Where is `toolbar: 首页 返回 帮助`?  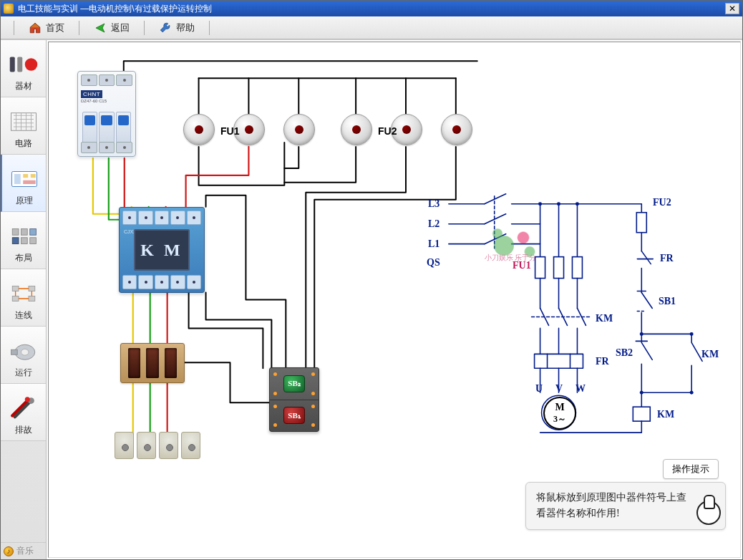
toolbar: 首页 返回 帮助 is located at coordinates (372, 28).